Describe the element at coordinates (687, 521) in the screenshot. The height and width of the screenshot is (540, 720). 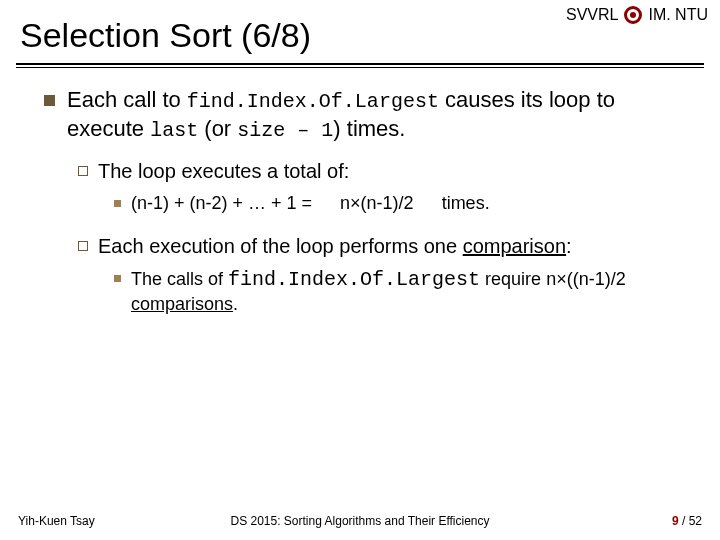
I see `footer-paging: 9 / 52` at that location.